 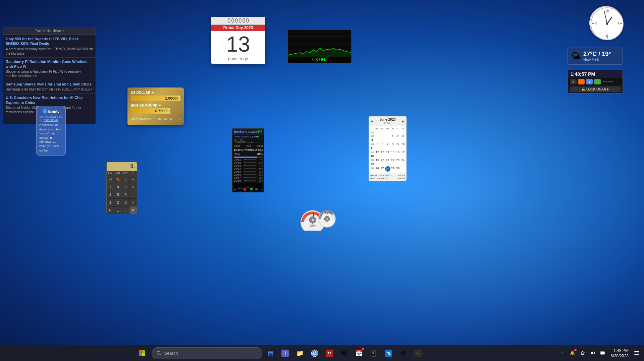 What do you see at coordinates (403, 152) in the screenshot?
I see `mini-cal-day-cell: 17` at bounding box center [403, 152].